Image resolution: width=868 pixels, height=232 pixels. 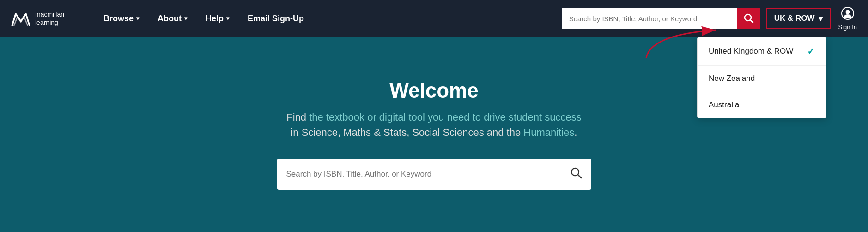 I want to click on search-icon, so click(x=749, y=18).